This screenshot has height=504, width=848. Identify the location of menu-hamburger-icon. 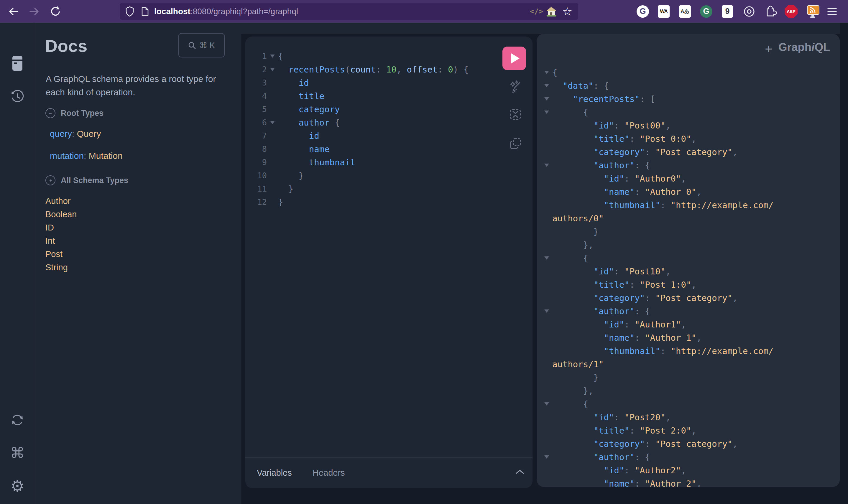
(832, 12).